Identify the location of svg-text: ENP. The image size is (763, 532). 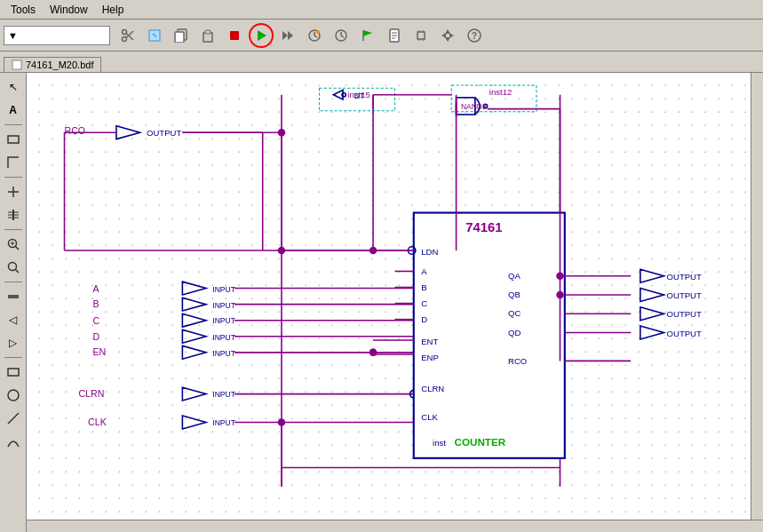
(430, 357).